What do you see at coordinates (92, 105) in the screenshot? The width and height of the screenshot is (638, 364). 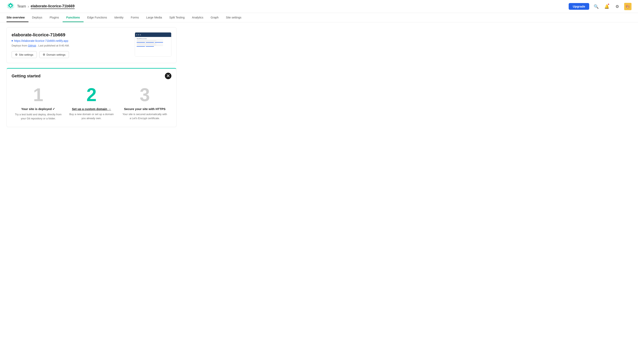 I see `getting-started-steps: 1 Your site is deployed ✓ Try a test bui…` at bounding box center [92, 105].